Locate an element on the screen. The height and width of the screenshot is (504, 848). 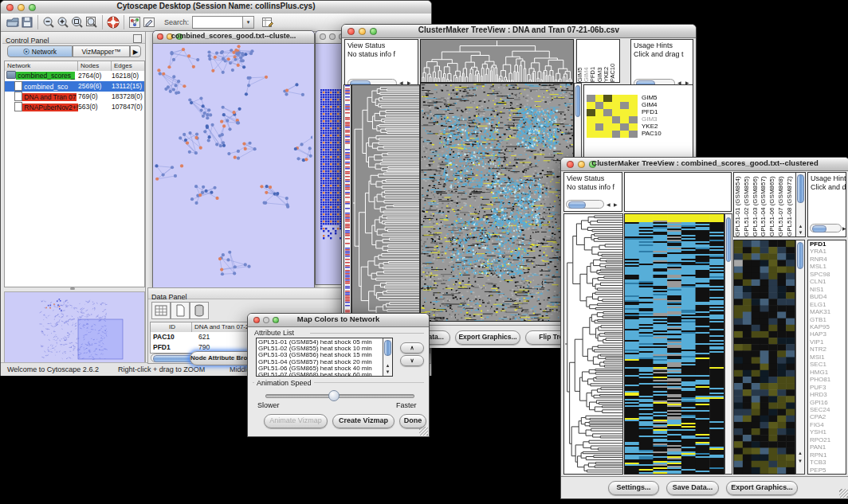
network-row: DNA and Tran 07769(0)183728(0) is located at coordinates (75, 97).